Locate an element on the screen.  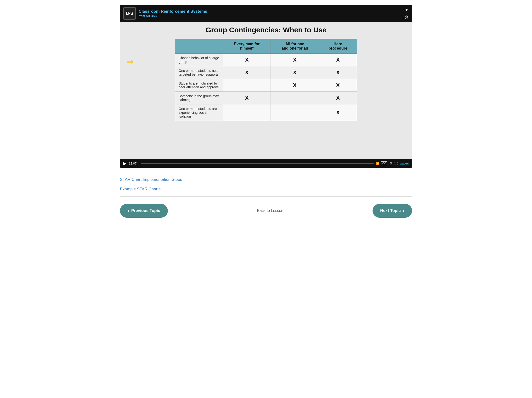
table-row: Someone in the group may sabotageXX is located at coordinates (266, 98).